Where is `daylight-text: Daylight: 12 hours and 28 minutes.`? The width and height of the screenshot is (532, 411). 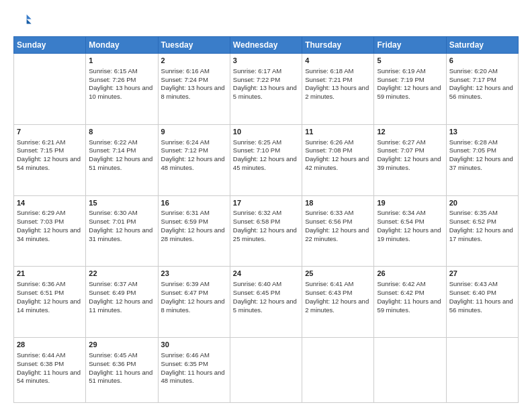 daylight-text: Daylight: 12 hours and 28 minutes. is located at coordinates (194, 235).